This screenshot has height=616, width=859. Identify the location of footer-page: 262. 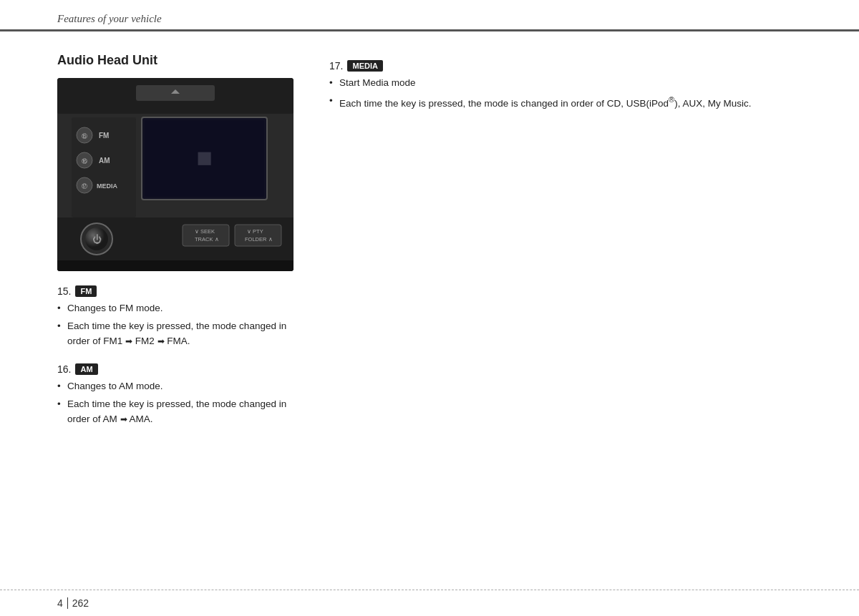
(80, 603).